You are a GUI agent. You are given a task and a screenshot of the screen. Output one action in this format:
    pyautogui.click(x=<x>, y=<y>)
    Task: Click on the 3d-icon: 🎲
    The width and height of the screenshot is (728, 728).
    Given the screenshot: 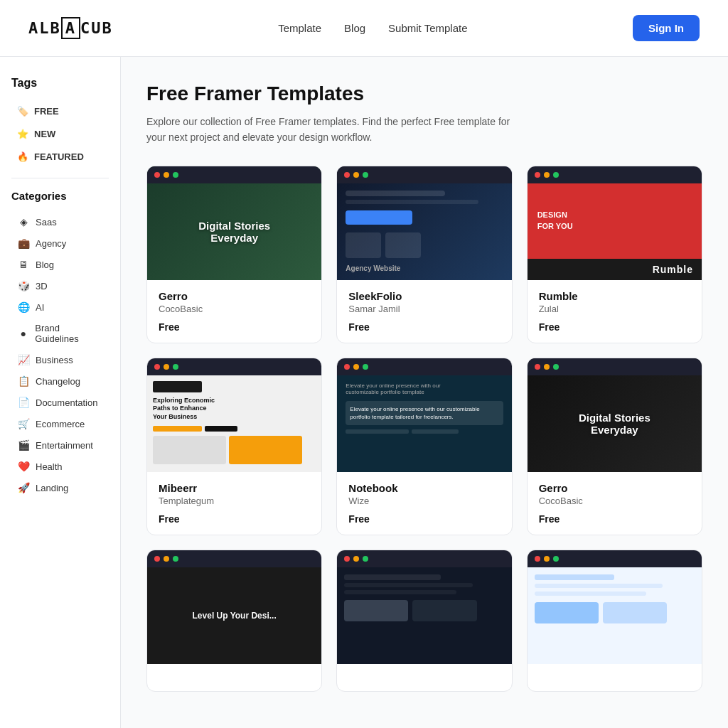 What is the action you would take?
    pyautogui.click(x=23, y=286)
    